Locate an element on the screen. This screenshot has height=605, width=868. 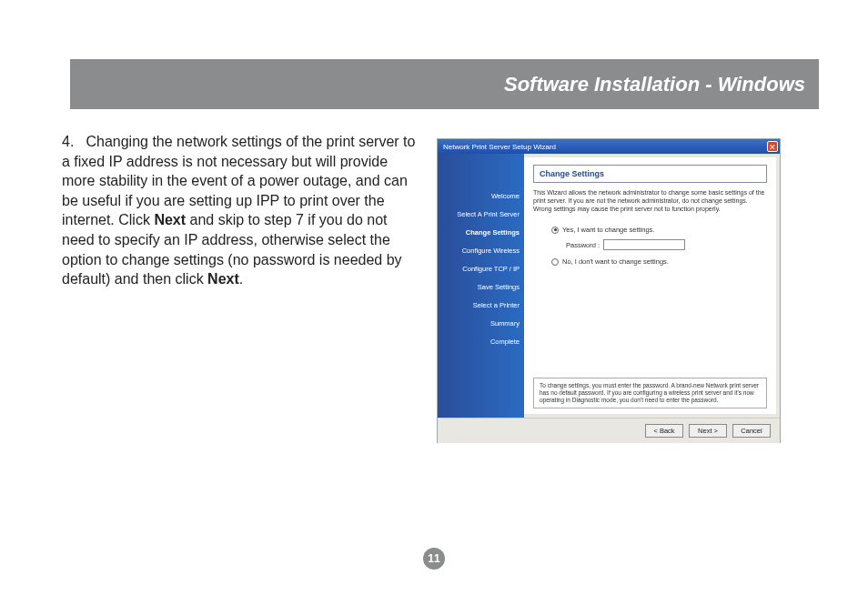
option-yes-label: Yes, I want to change settings. is located at coordinates (608, 229).